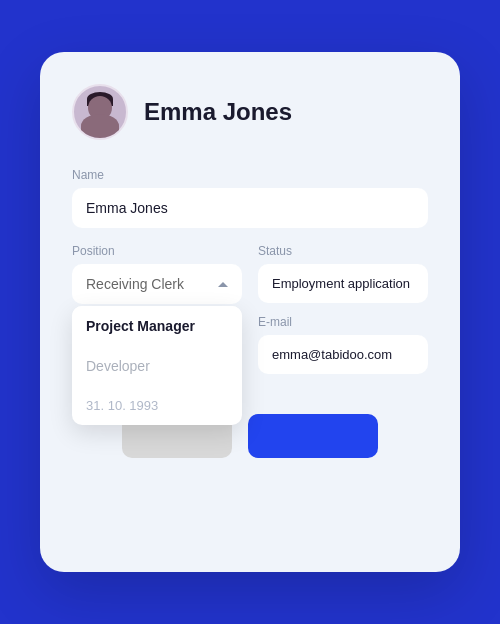  Describe the element at coordinates (250, 112) in the screenshot. I see `profile-header: Emma Jones` at that location.